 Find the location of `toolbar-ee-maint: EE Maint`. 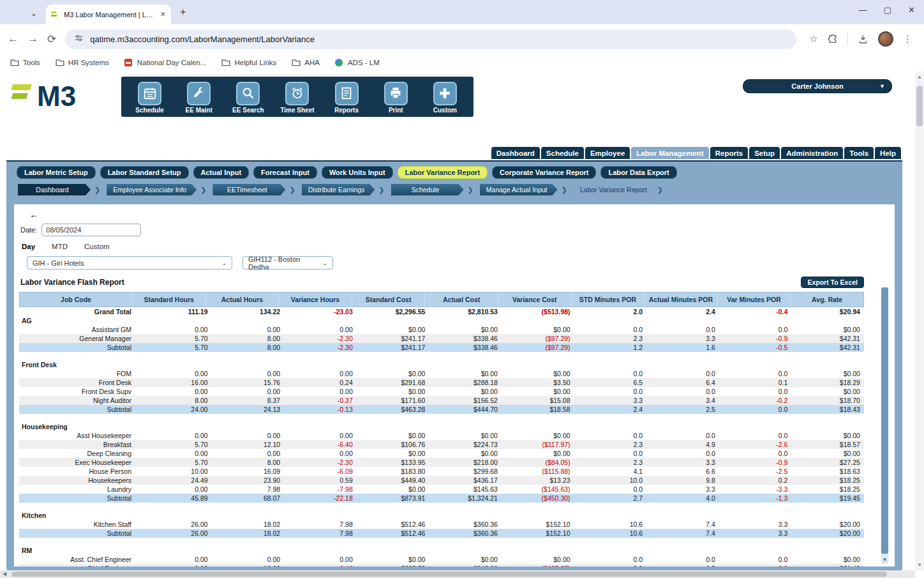

toolbar-ee-maint: EE Maint is located at coordinates (199, 98).